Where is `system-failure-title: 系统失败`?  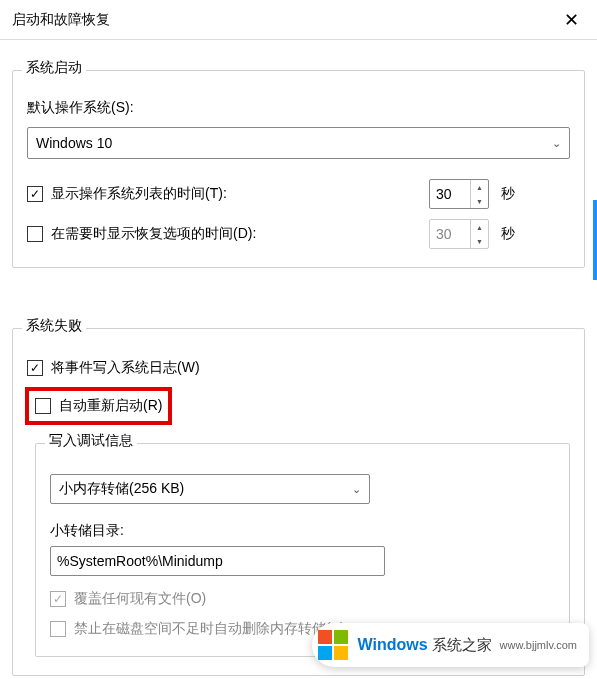
system-failure-title: 系统失败 is located at coordinates (54, 326).